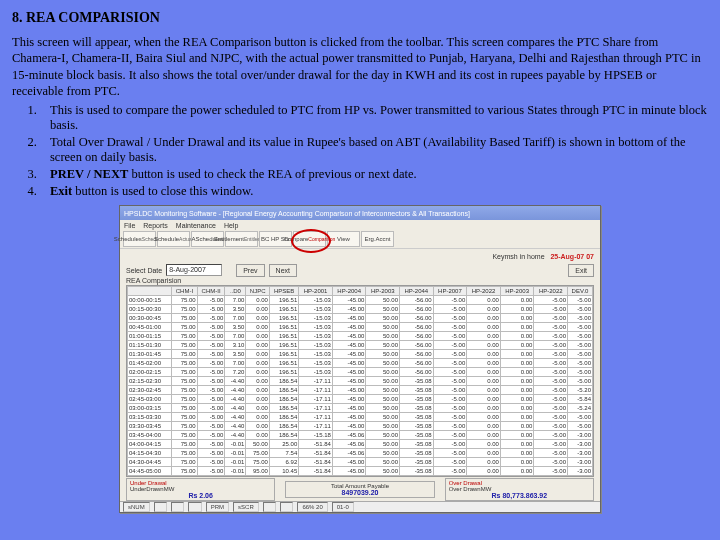 The height and width of the screenshot is (540, 720). I want to click on col-header: HP-2004, so click(349, 292).